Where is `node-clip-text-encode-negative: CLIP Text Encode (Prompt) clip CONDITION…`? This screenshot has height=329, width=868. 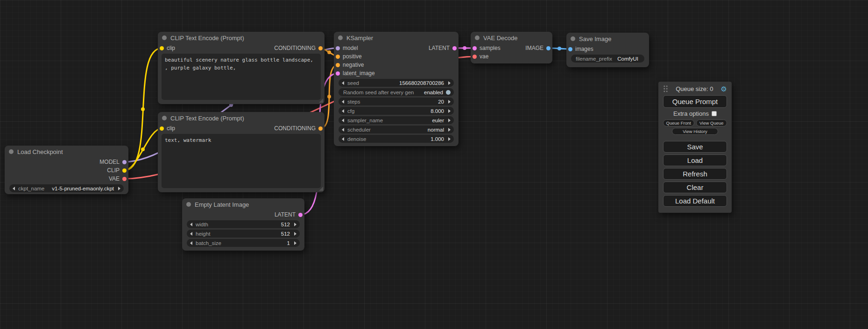 node-clip-text-encode-negative: CLIP Text Encode (Prompt) clip CONDITION… is located at coordinates (241, 152).